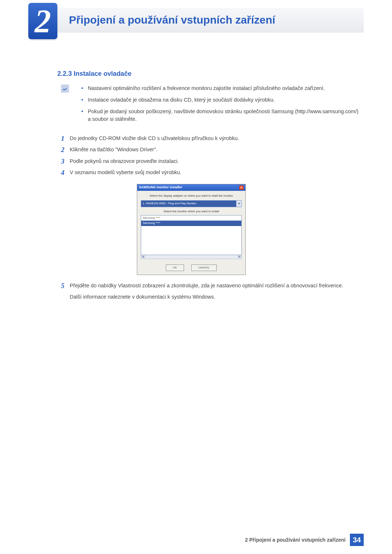 This screenshot has height=554, width=392. What do you see at coordinates (196, 540) in the screenshot?
I see `page-footer: 2 Připojení a používání vstupních zaříze…` at bounding box center [196, 540].